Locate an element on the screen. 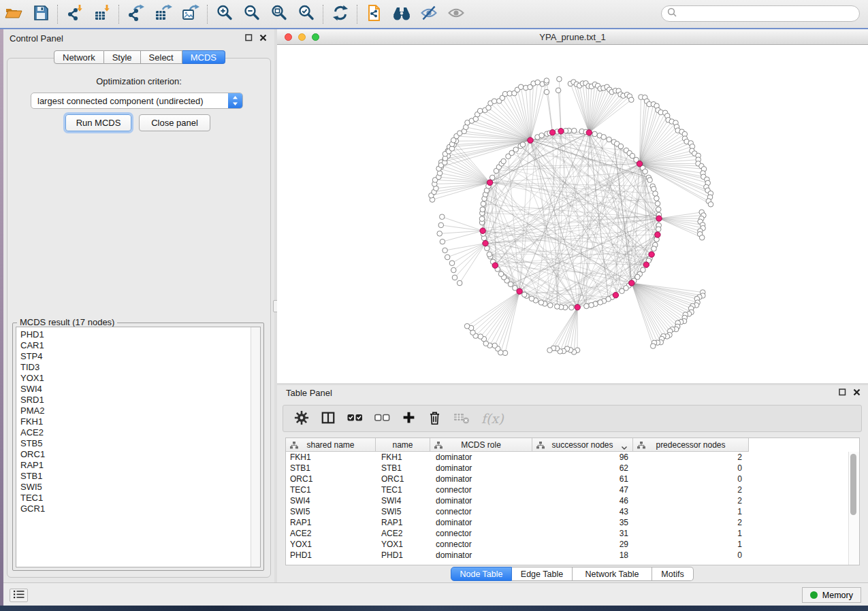 The image size is (868, 611). function-builder-button: f(x) is located at coordinates (493, 418).